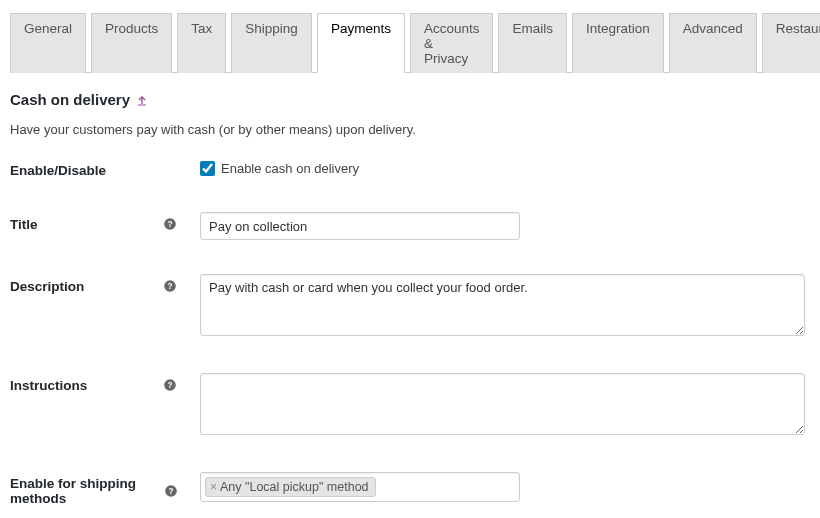  I want to click on tab-payments: Payments, so click(361, 43).